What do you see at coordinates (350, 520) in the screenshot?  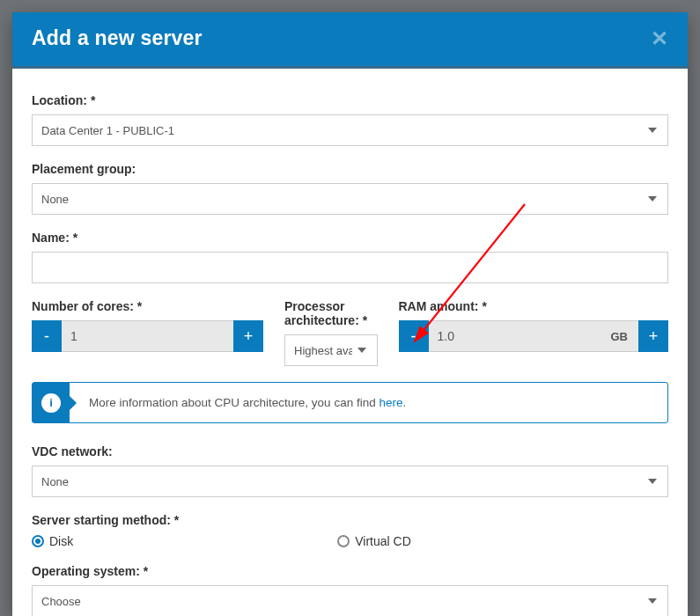 I see `start-method-label: Server starting method: *` at bounding box center [350, 520].